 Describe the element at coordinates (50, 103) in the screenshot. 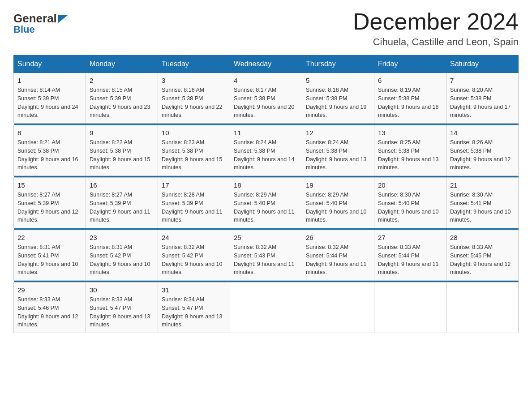

I see `day-info: Sunrise: 8:14 AM Sunset: 5:39 PM Dayligh…` at that location.